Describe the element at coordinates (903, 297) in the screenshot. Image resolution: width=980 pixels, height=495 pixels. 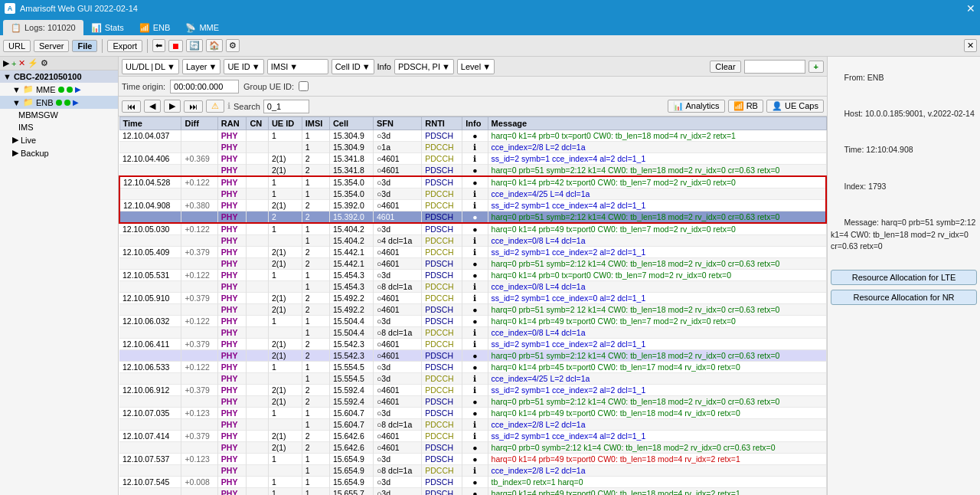
I see `resource-nr-button: Resource Allocation for NR` at that location.